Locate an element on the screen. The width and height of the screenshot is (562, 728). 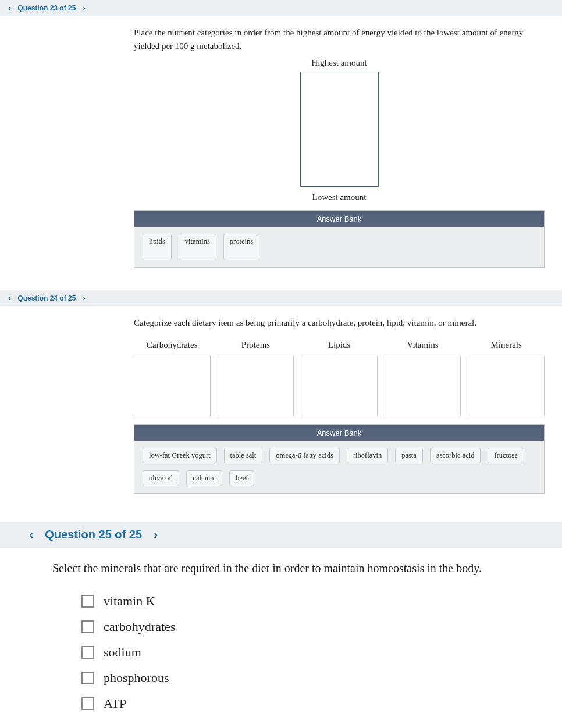
question-nav-label: Question 23 of 25 is located at coordinates (47, 8).